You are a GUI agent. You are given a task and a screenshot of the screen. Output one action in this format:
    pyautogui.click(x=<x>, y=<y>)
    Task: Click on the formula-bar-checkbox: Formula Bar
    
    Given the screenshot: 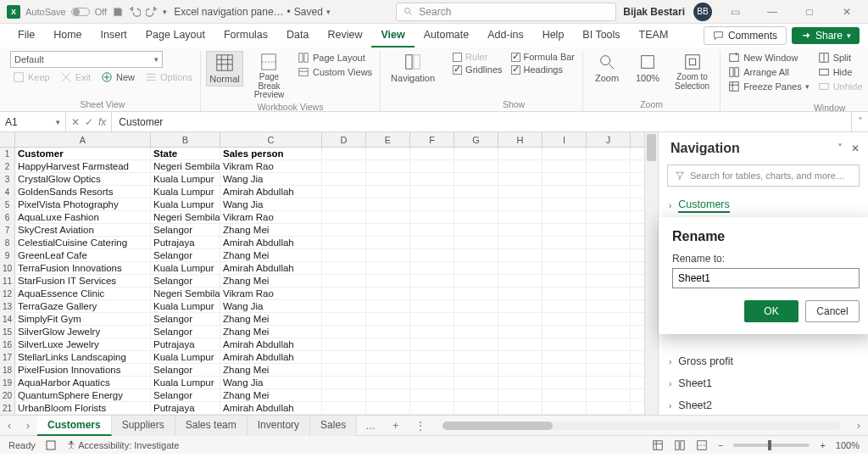 What is the action you would take?
    pyautogui.click(x=543, y=57)
    